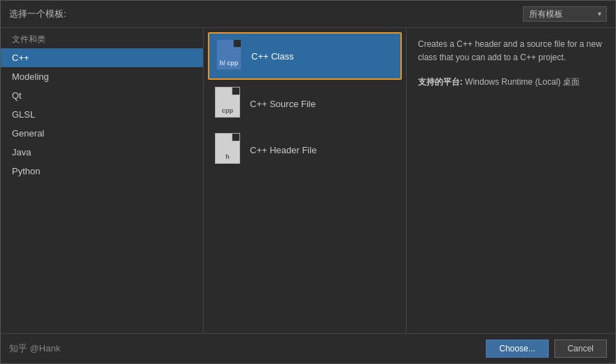  What do you see at coordinates (305, 150) in the screenshot?
I see `template-item-cpp-header: h C++ Header File` at bounding box center [305, 150].